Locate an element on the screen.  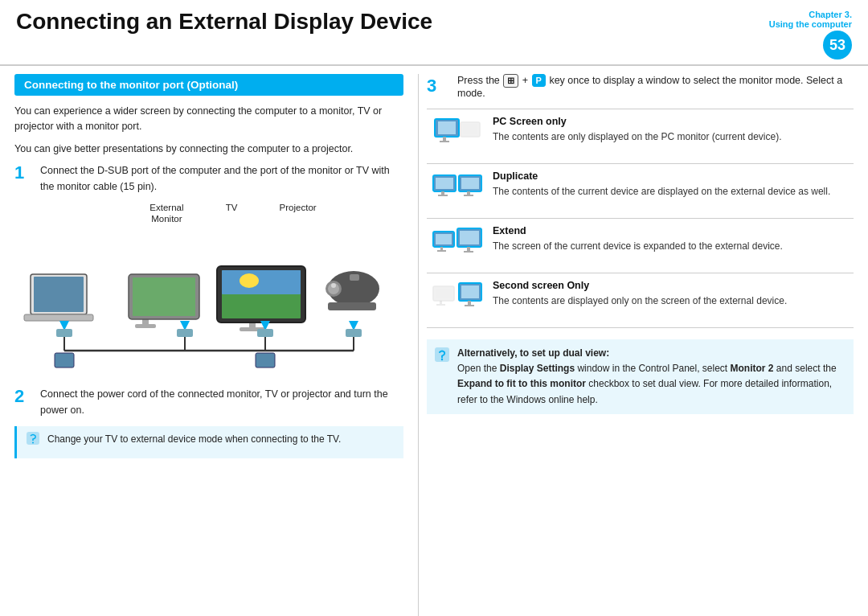
step-1-number: 1 is located at coordinates (25, 173).